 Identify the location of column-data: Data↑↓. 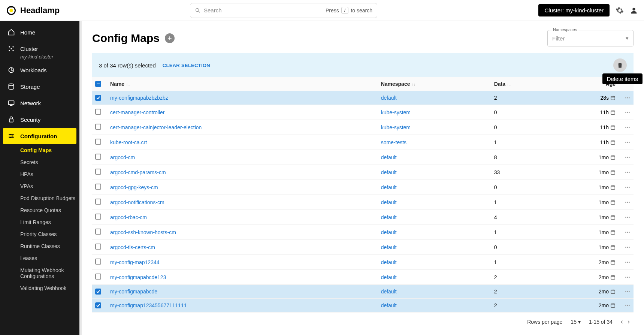
(523, 84).